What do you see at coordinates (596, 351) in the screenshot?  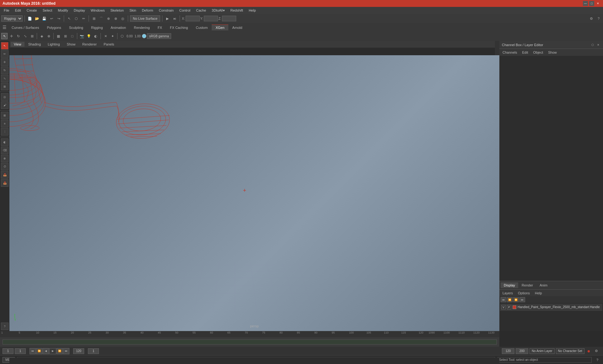 I see `settings-btn2: ⚙` at bounding box center [596, 351].